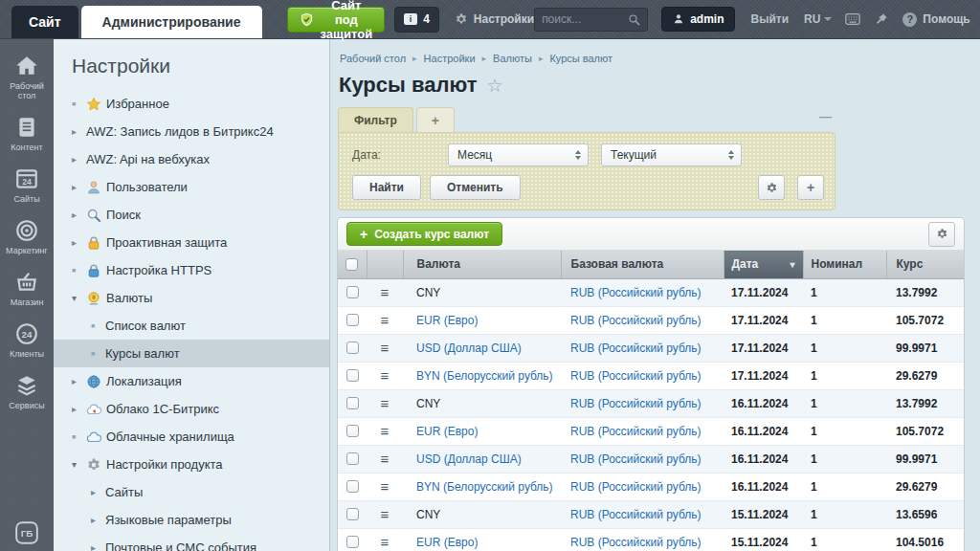 This screenshot has width=980, height=551. I want to click on menu-item-currency: ▾Валюты, so click(191, 298).